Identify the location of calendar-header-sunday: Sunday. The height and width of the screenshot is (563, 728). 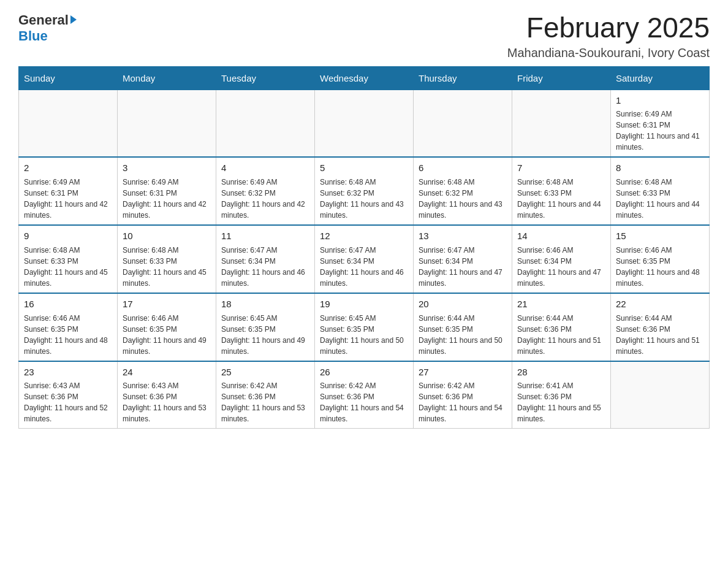
(69, 78).